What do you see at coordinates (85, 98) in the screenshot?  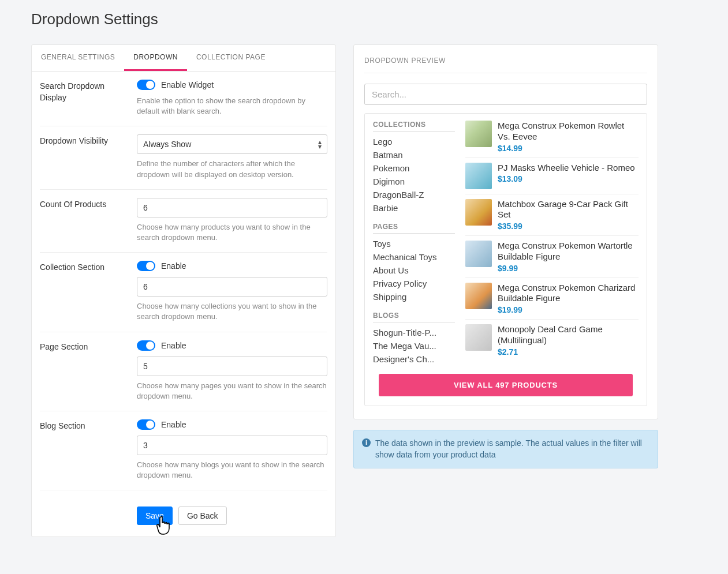 I see `label-search-dropdown-display: Search Dropdown Display` at bounding box center [85, 98].